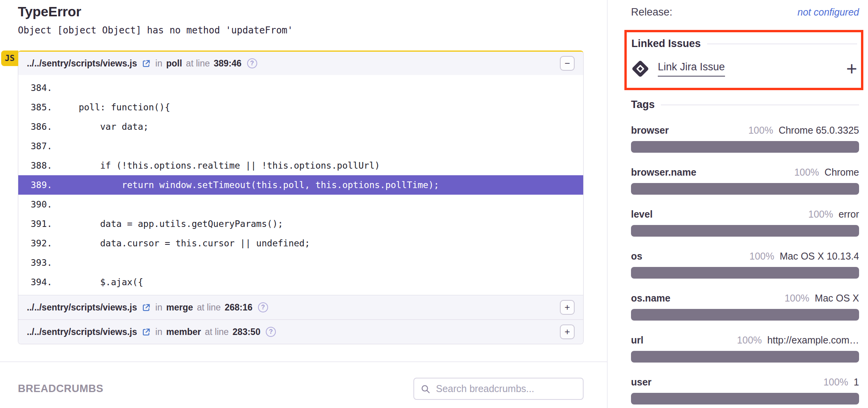 This screenshot has width=868, height=408. Describe the element at coordinates (652, 12) in the screenshot. I see `release-label: Release:` at that location.